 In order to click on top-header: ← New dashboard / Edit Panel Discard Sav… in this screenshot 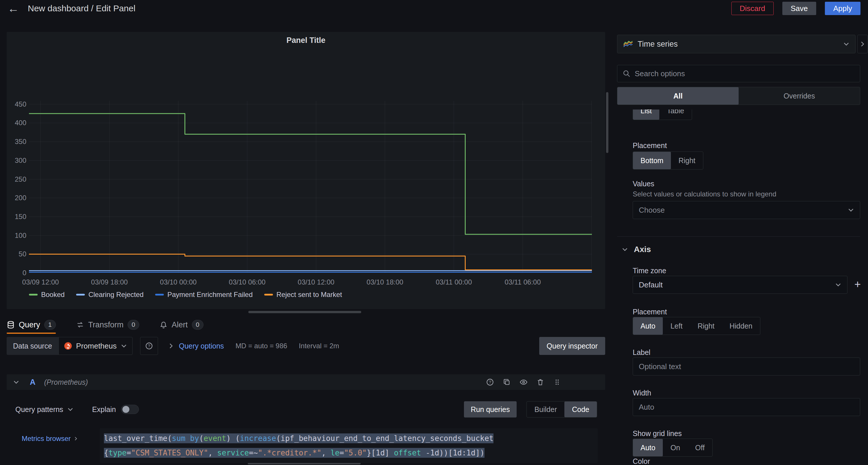, I will do `click(434, 8)`.